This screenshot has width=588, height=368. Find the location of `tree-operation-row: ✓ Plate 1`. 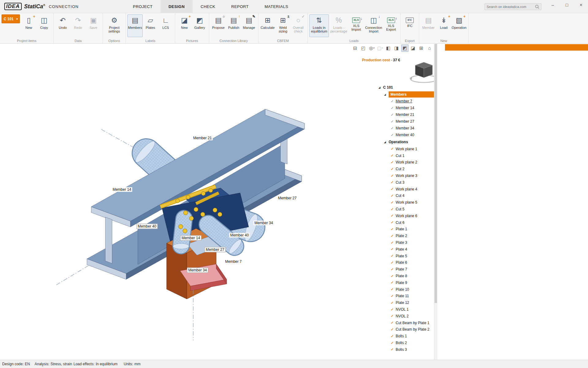

tree-operation-row: ✓ Plate 1 is located at coordinates (406, 229).